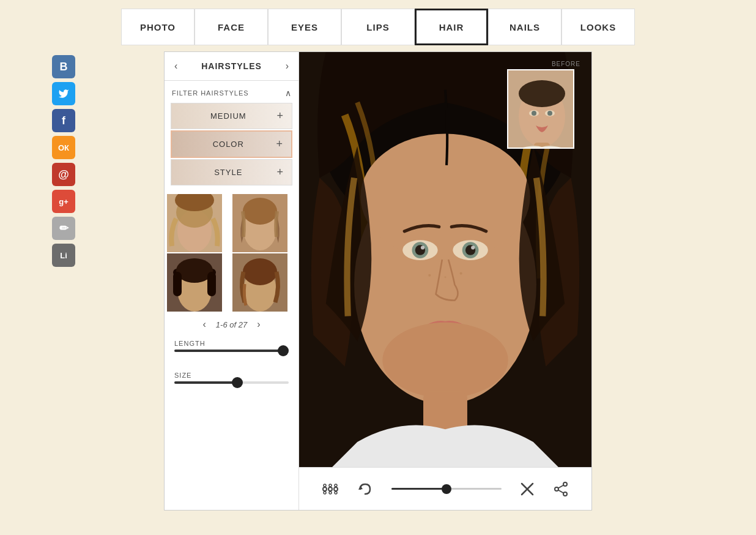 Image resolution: width=756 pixels, height=535 pixels. What do you see at coordinates (231, 324) in the screenshot?
I see `page-info: 1-6 of 27` at bounding box center [231, 324].